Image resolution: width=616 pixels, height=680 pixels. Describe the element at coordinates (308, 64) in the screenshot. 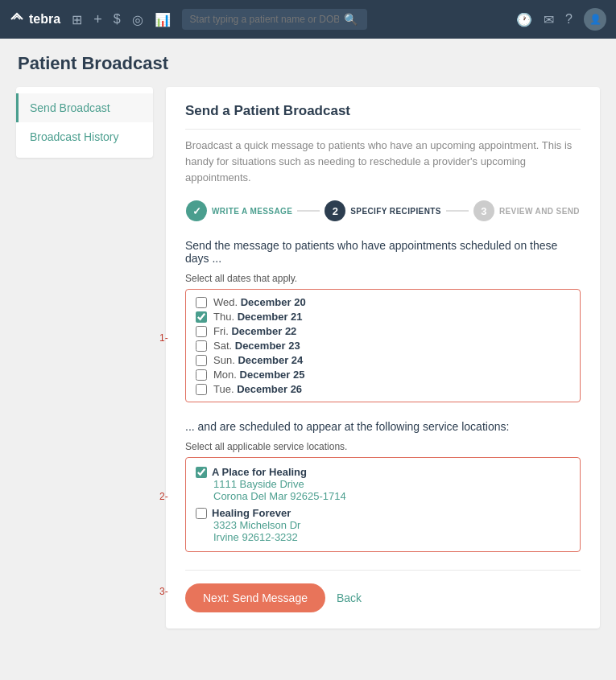

I see `page-title: Patient Broadcast` at that location.